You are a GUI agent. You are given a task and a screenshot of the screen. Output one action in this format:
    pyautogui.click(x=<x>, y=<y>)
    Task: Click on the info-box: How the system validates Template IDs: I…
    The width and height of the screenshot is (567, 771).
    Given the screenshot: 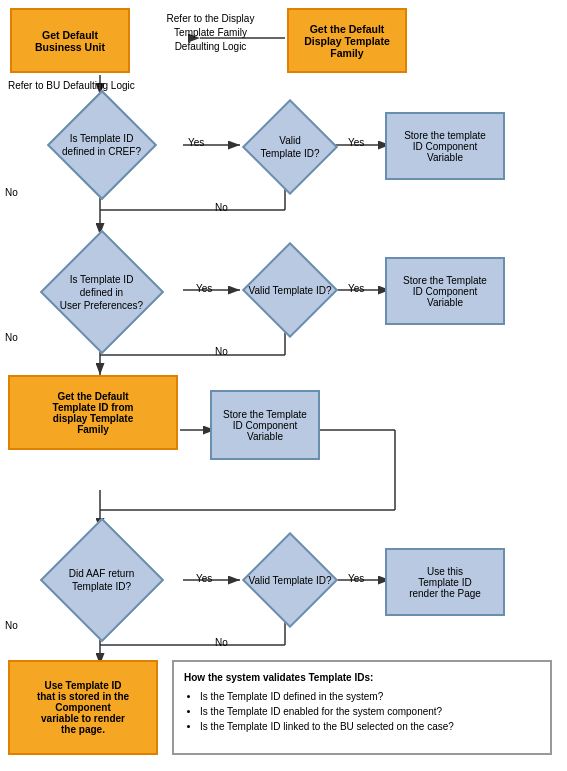 What is the action you would take?
    pyautogui.click(x=362, y=708)
    